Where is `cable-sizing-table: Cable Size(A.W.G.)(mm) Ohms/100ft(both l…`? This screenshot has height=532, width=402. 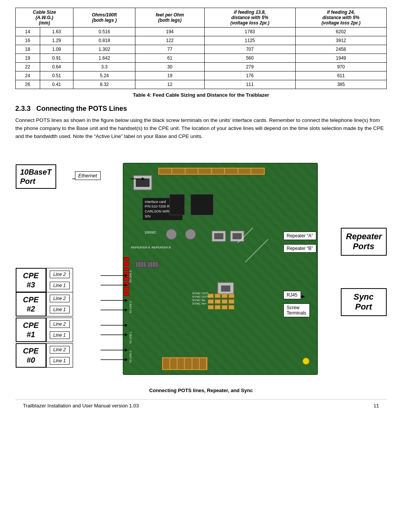
cable-sizing-table: Cable Size(A.W.G.)(mm) Ohms/100ft(both l… is located at coordinates (201, 48).